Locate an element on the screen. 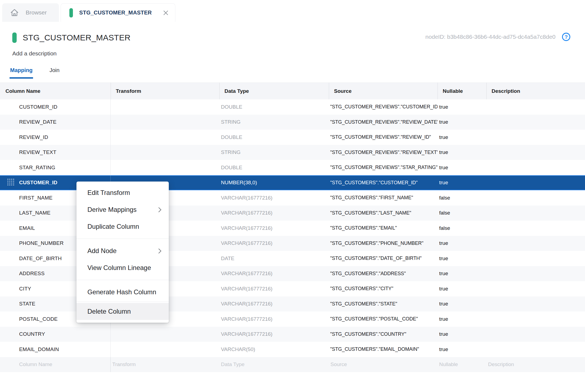 This screenshot has width=585, height=392. source-cell: "STG_CUSTOMERS"."COUNTRY" is located at coordinates (383, 334).